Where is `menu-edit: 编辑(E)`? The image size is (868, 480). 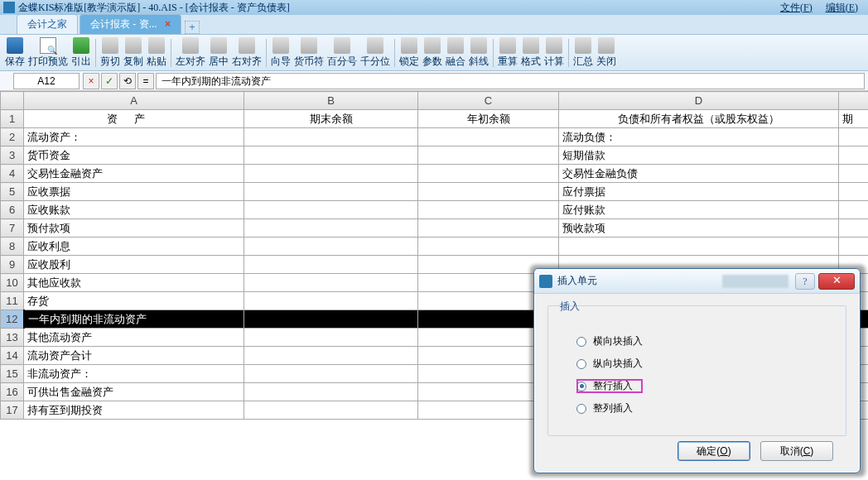
menu-edit: 编辑(E) is located at coordinates (841, 8).